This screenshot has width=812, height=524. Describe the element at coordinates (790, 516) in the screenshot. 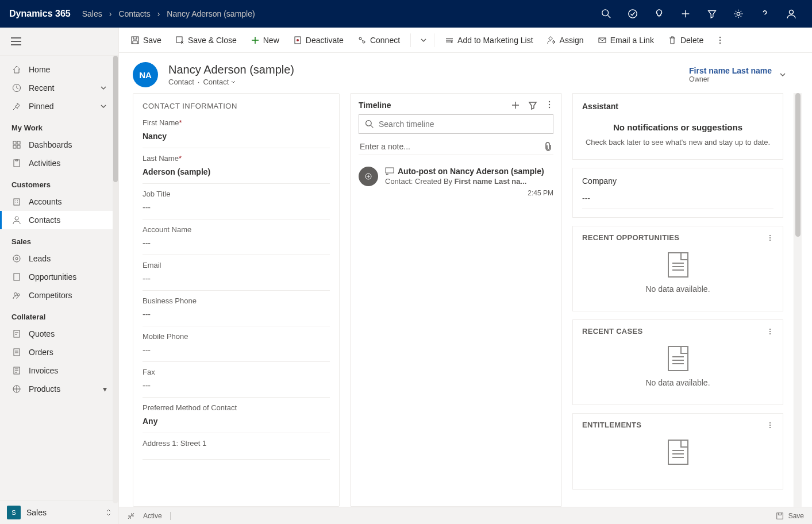

I see `statusbar-save-button: Save` at that location.